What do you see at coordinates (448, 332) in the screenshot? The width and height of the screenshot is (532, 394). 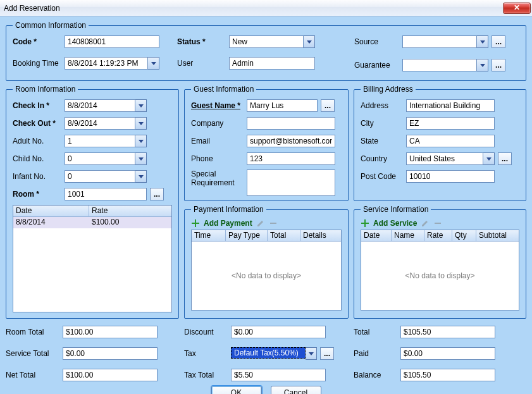 I see `total-input` at bounding box center [448, 332].